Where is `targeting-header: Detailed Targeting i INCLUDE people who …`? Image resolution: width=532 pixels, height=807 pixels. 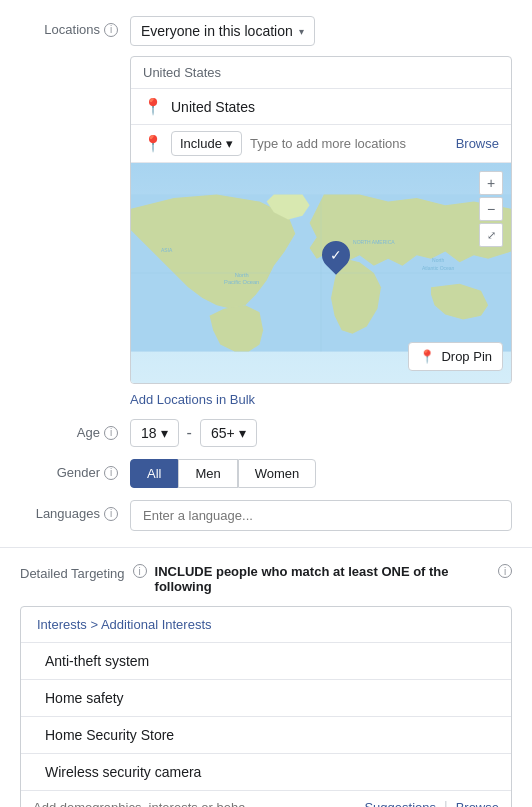
targeting-header: Detailed Targeting i INCLUDE people who … is located at coordinates (266, 579).